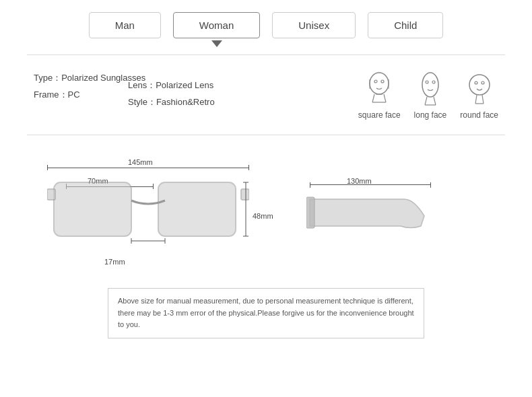 This screenshot has width=532, height=397. What do you see at coordinates (370, 217) in the screenshot?
I see `arm-diagram: 130mm` at bounding box center [370, 217].